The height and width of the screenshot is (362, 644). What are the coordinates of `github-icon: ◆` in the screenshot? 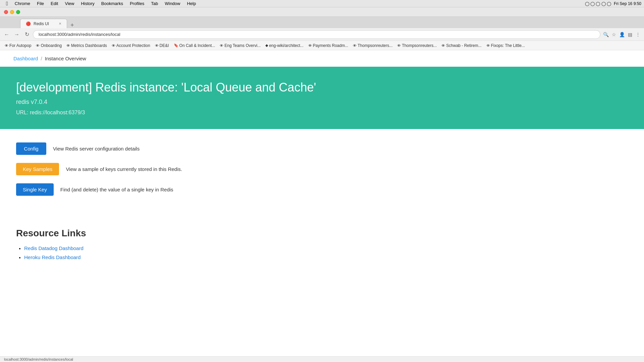 It's located at (267, 46).